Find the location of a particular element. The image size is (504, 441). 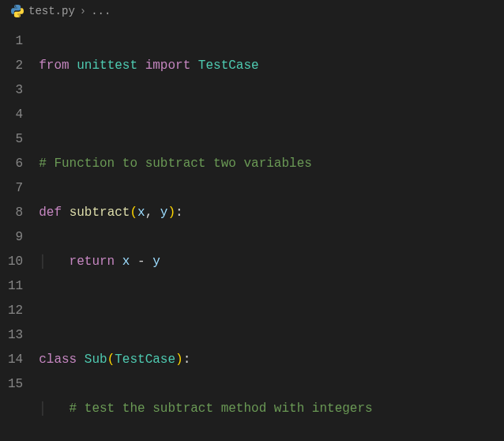

chevron-right-icon: › is located at coordinates (83, 11).